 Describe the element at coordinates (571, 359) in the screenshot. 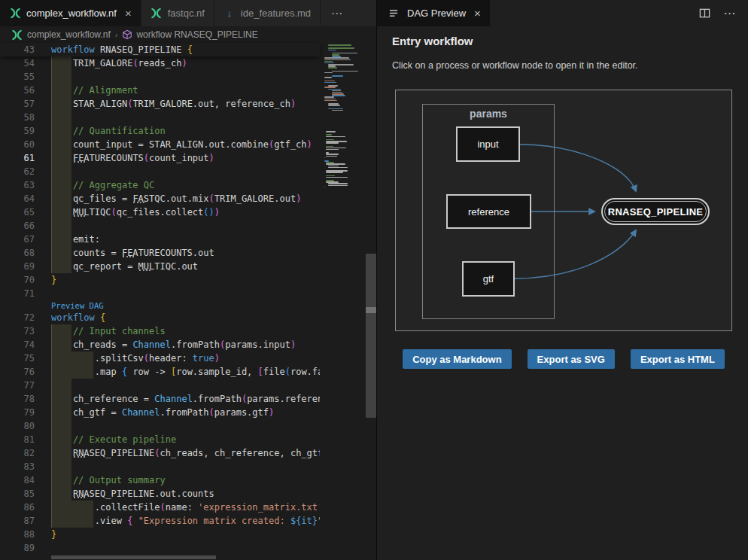

I see `export-as-svg-button: Export as SVG` at that location.